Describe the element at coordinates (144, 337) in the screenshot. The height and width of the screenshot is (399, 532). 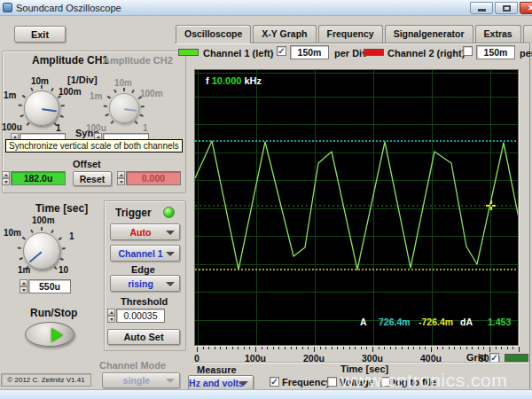
I see `auto-set-button: Auto Set` at that location.